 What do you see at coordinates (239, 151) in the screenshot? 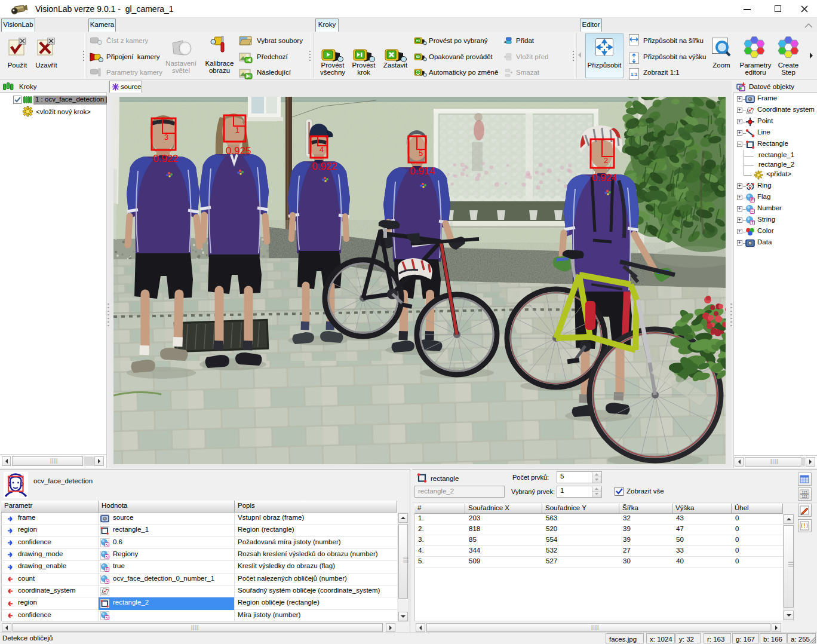
I see `svg-text: 0.925` at bounding box center [239, 151].